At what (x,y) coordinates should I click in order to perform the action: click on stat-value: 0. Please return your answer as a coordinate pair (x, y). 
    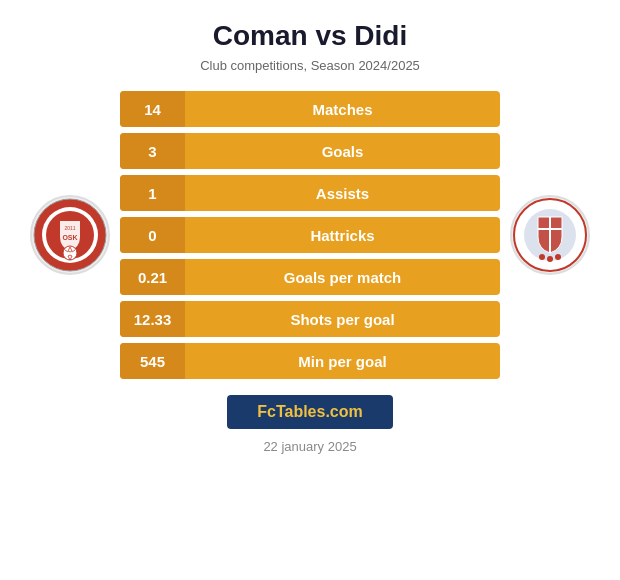
    Looking at the image, I should click on (152, 235).